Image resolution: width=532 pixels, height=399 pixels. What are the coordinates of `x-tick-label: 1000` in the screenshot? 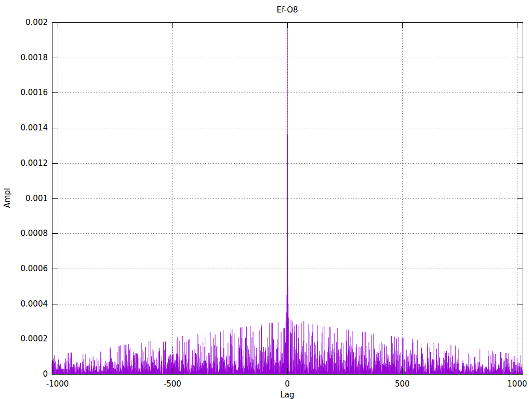 It's located at (517, 384).